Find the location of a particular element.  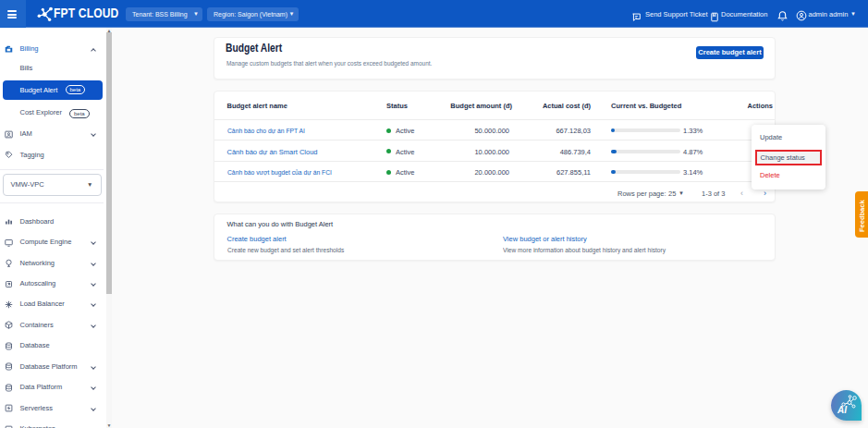

svg-text: AI is located at coordinates (841, 410).